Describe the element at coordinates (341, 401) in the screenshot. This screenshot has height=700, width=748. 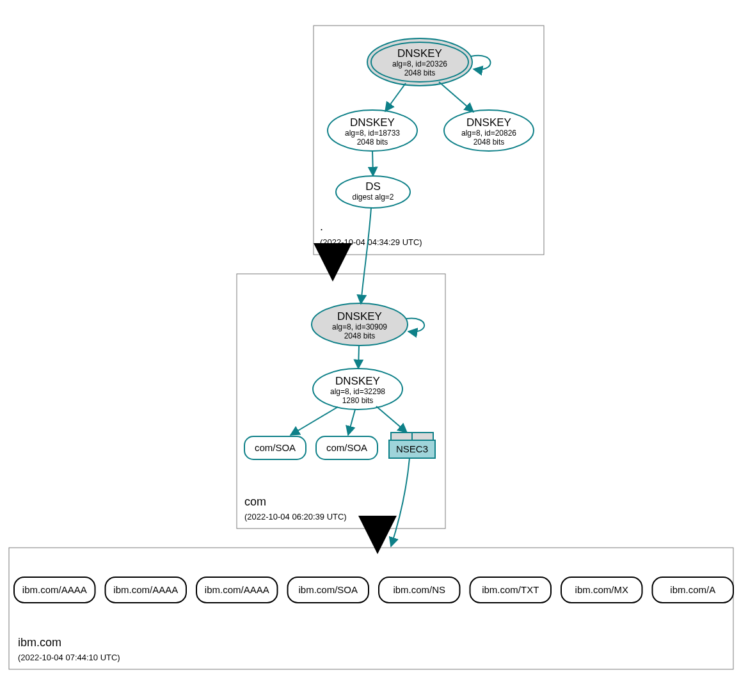
I see `zone-com: com (2022-10-04 06:20:39 UTC) DNSKEY alg…` at that location.